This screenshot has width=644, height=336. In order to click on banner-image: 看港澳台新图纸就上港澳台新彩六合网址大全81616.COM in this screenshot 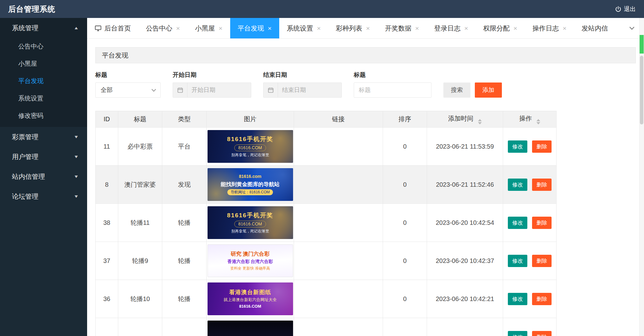, I will do `click(250, 299)`.